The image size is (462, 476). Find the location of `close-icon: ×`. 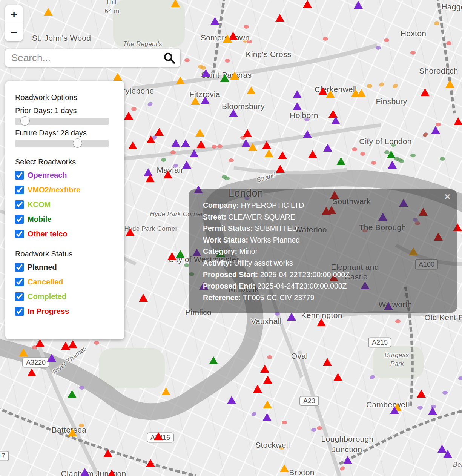

close-icon: × is located at coordinates (447, 197).